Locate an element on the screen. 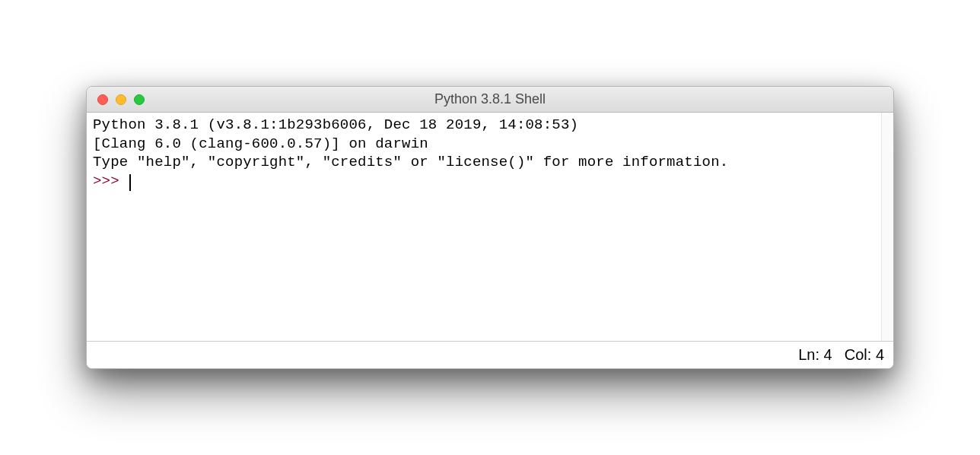 The image size is (980, 455). maximize-button is located at coordinates (139, 100).